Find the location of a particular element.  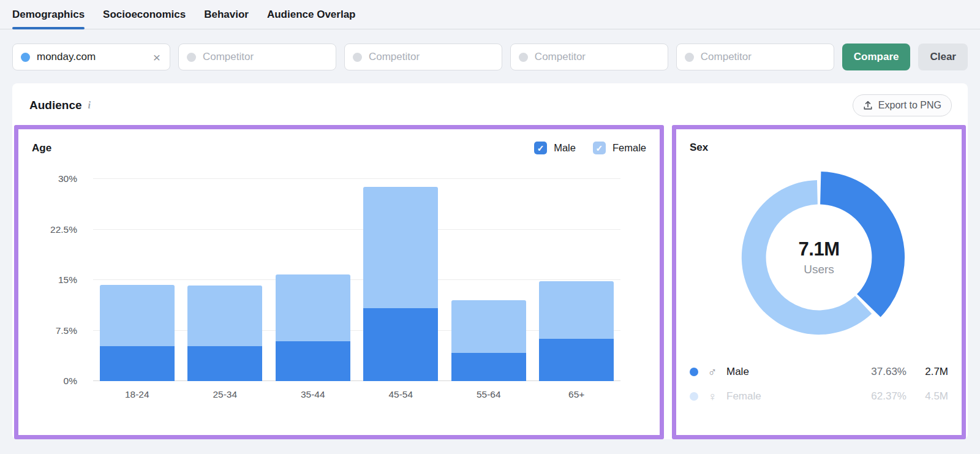

legend-checkbox-male: ✓Male is located at coordinates (555, 148).